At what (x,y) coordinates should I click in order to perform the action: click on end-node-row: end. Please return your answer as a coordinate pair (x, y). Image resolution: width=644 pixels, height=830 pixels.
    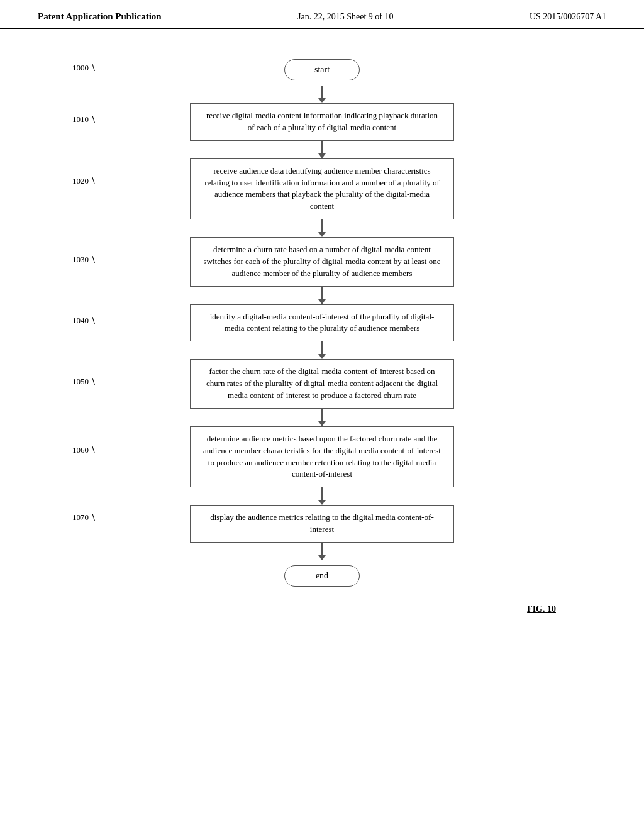
    Looking at the image, I should click on (322, 576).